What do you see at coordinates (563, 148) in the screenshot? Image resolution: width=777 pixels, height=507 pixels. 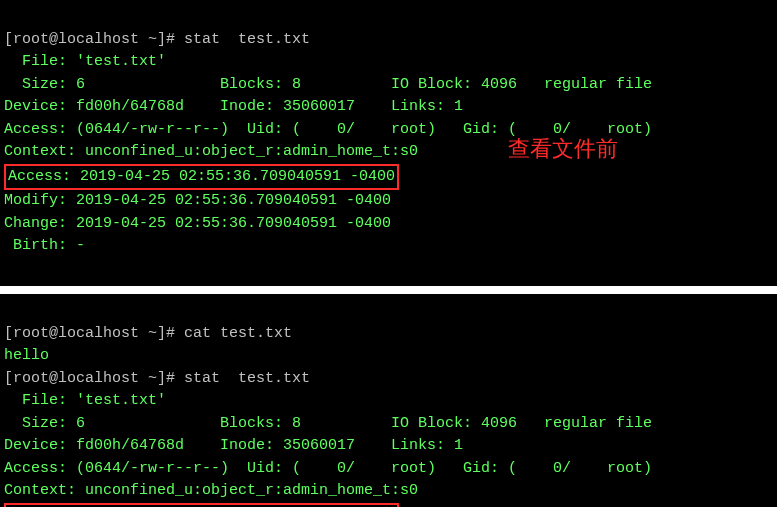 I see `annotation-before: 查看文件前` at bounding box center [563, 148].